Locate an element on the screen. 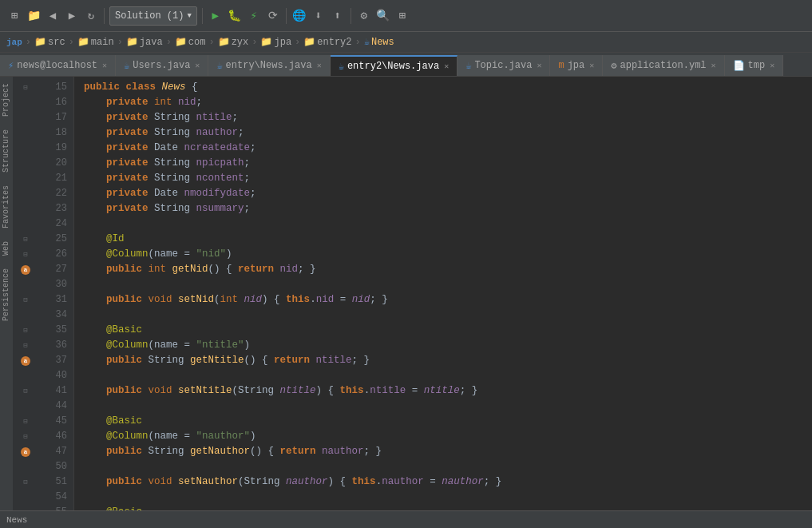 The width and height of the screenshot is (812, 528). toolbar-icon-1: ⊞ is located at coordinates (14, 16).